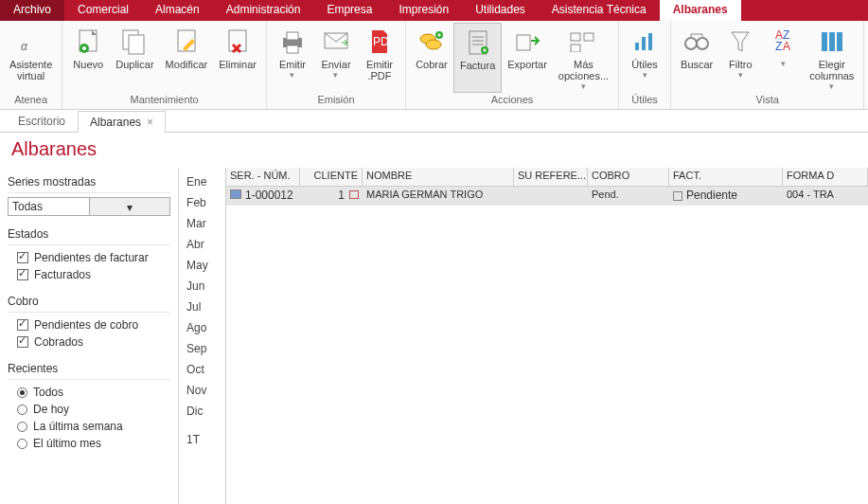 This screenshot has height=504, width=868. Describe the element at coordinates (263, 196) in the screenshot. I see `cell-ser: 1-000012` at that location.